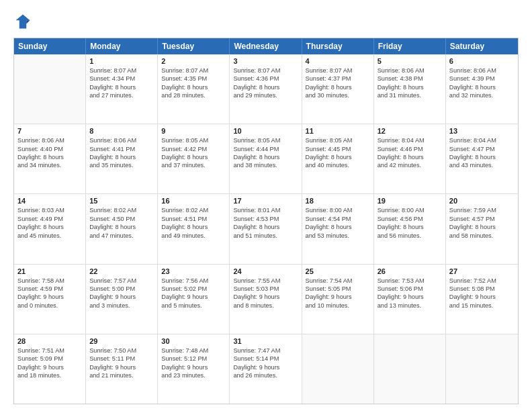  I want to click on day-number: 14, so click(50, 201).